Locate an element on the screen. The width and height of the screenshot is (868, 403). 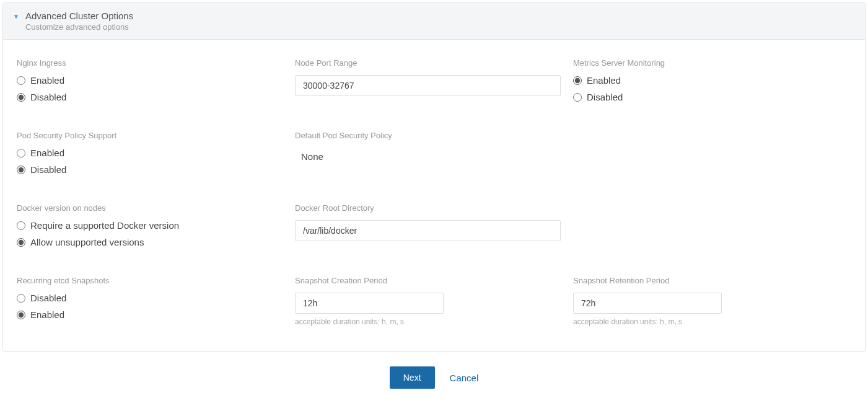
nginx-ingress-disabled-option: Disabled is located at coordinates (150, 97).